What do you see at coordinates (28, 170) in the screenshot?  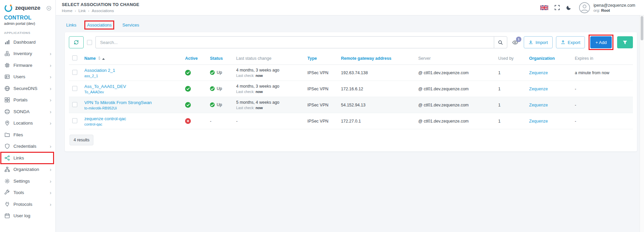 I see `sidebar-item-organization: Organization›` at bounding box center [28, 170].